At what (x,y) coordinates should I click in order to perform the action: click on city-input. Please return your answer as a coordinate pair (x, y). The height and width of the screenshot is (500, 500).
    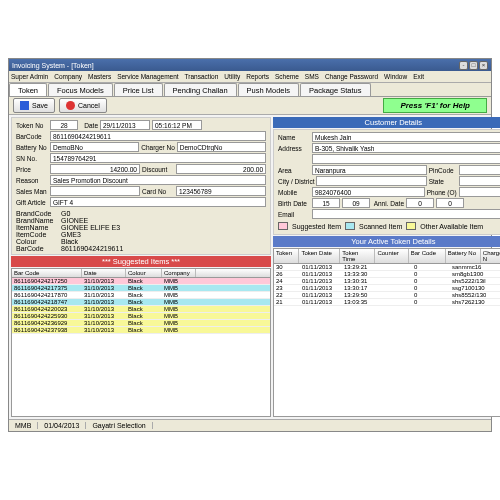
    Looking at the image, I should click on (371, 181).